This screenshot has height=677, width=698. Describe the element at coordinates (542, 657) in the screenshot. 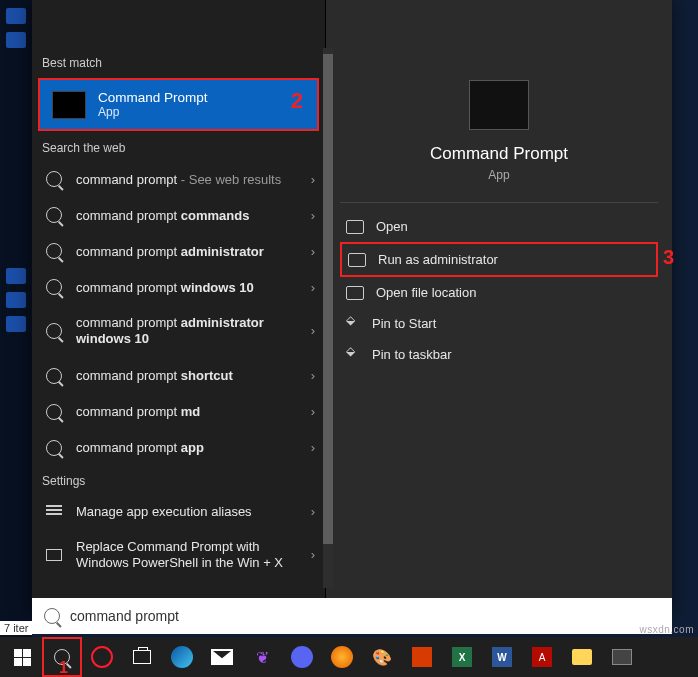

I see `taskbar-adobe: A` at that location.